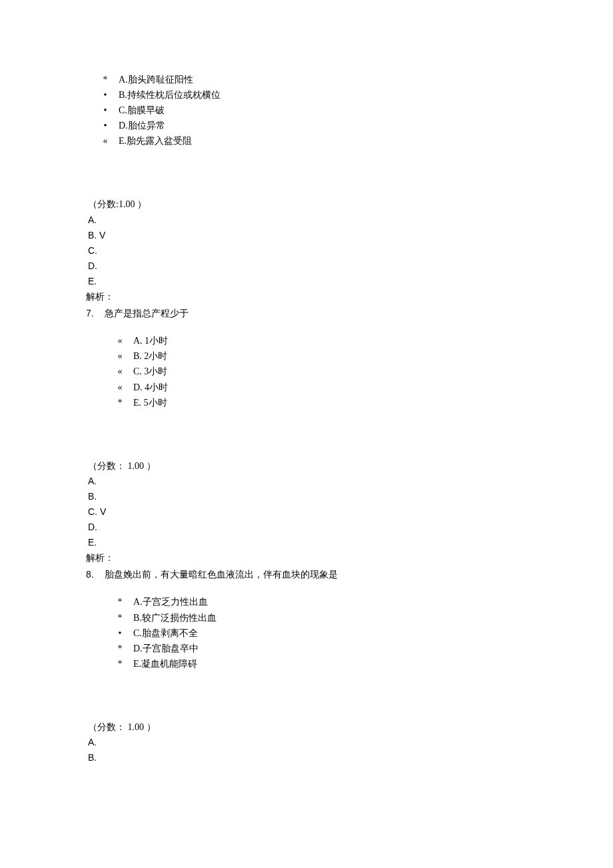 The image size is (613, 868). Describe the element at coordinates (365, 649) in the screenshot. I see `q8-option-d: * D.子宫胎盘卒中` at that location.